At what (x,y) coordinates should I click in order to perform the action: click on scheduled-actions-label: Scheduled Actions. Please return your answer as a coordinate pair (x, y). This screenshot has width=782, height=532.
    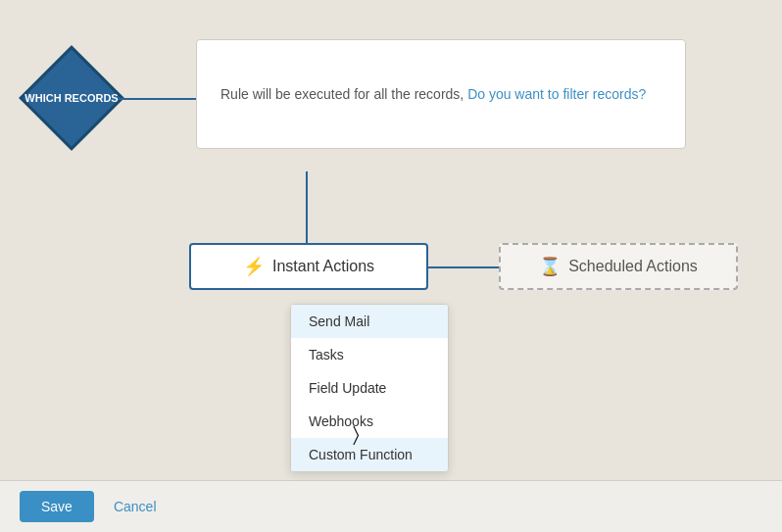
    Looking at the image, I should click on (633, 266).